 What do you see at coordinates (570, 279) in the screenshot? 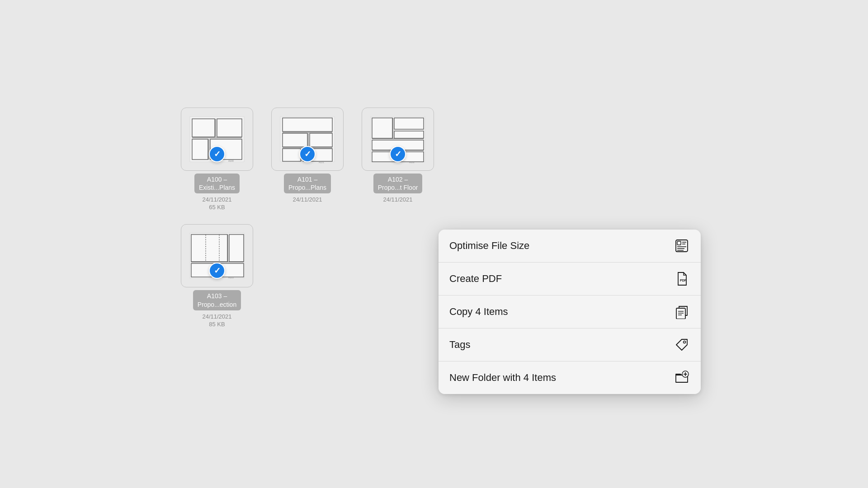
I see `menu-item-create-pdf: Create PDF PDF` at bounding box center [570, 279].